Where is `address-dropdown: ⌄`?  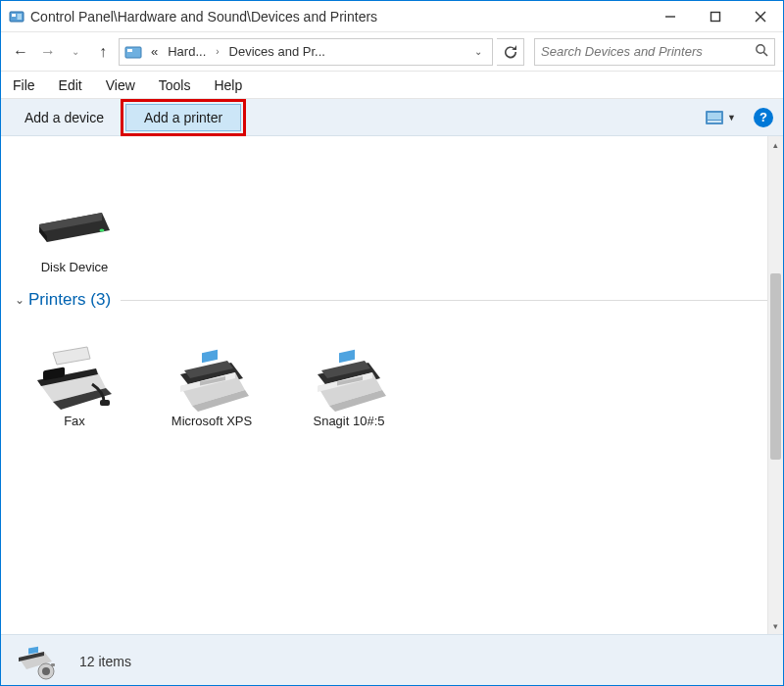 address-dropdown: ⌄ is located at coordinates (478, 51).